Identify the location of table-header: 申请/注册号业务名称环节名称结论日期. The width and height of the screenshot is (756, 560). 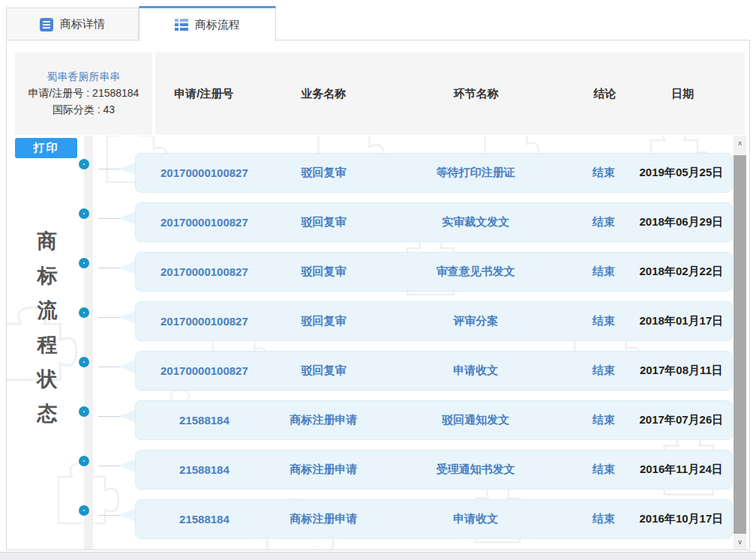
(434, 94).